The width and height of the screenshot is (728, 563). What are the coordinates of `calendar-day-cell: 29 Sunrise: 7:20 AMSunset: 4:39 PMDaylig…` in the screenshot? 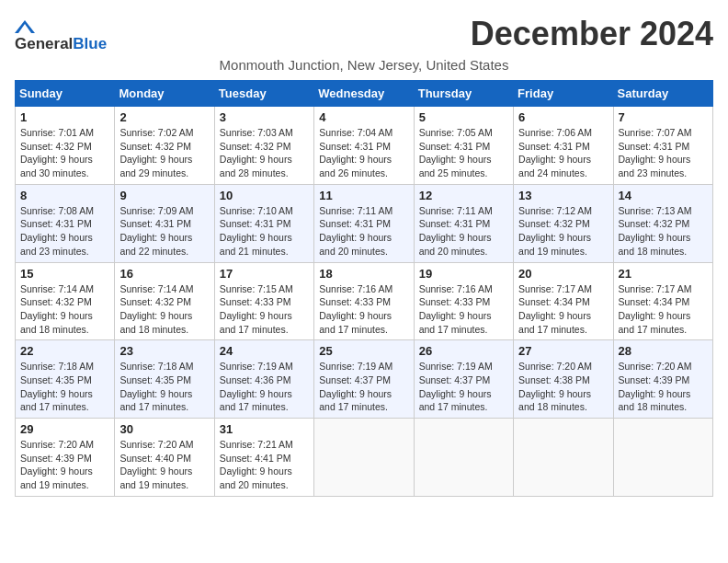 It's located at (65, 458).